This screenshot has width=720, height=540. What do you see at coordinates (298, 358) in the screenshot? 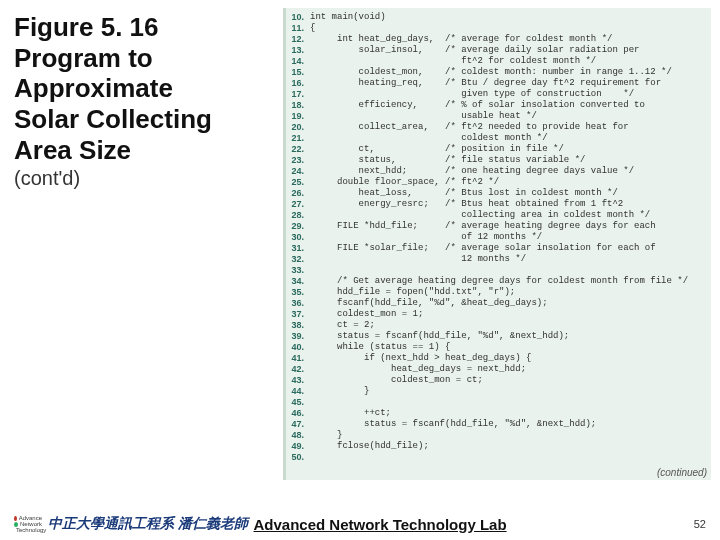
I see `line-number: 41.` at bounding box center [298, 358].